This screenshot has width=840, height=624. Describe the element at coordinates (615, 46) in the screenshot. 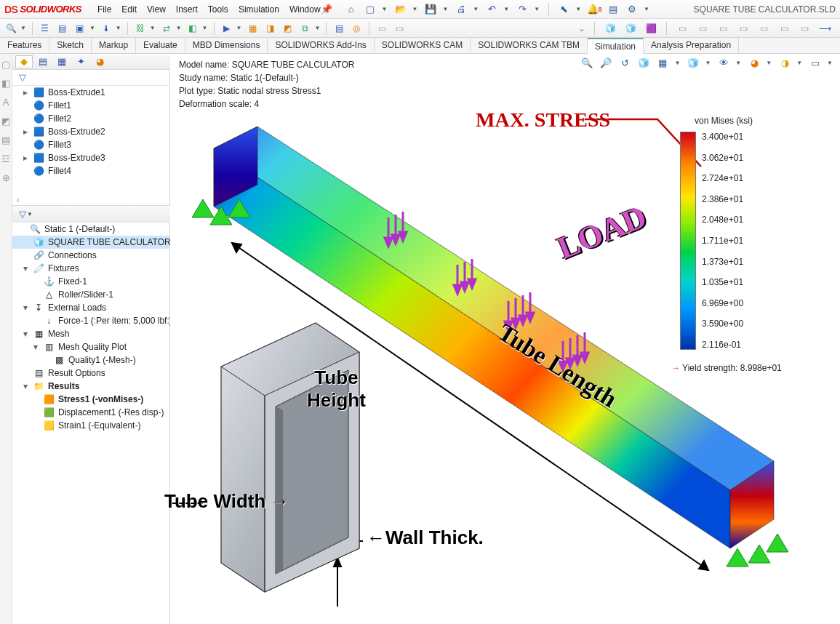

I see `tab-simulation: Simulation` at that location.